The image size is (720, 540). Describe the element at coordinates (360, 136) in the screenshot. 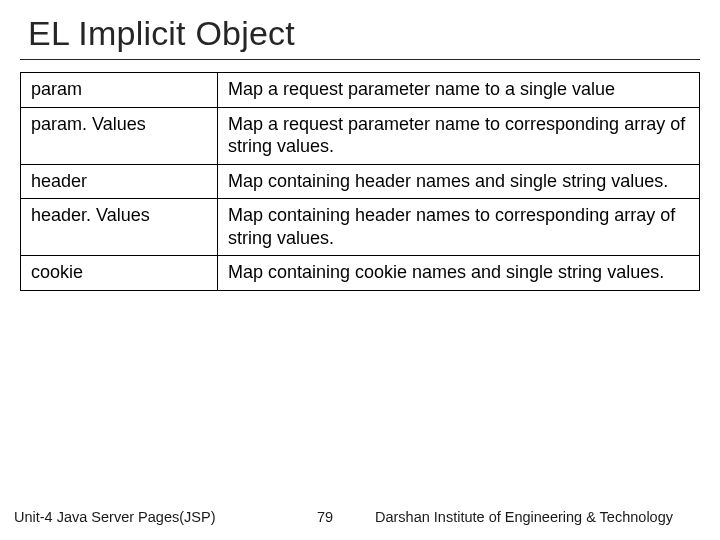

I see `table-row: param. Values Map a request parameter na…` at that location.